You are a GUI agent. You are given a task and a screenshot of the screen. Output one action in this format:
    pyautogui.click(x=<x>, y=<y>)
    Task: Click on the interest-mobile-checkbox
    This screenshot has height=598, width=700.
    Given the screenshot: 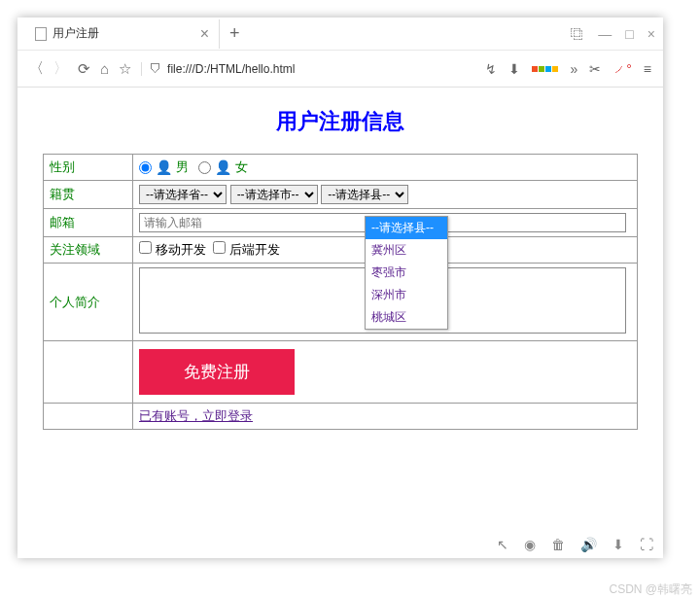 What is the action you would take?
    pyautogui.click(x=146, y=247)
    